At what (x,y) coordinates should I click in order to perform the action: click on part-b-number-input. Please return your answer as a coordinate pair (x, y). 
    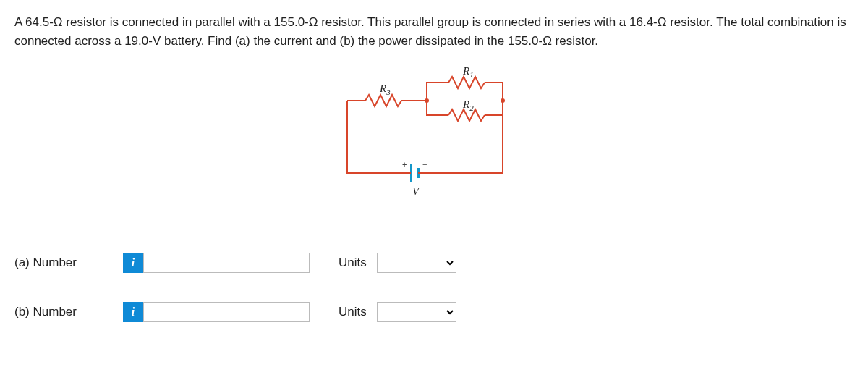
    Looking at the image, I should click on (226, 312).